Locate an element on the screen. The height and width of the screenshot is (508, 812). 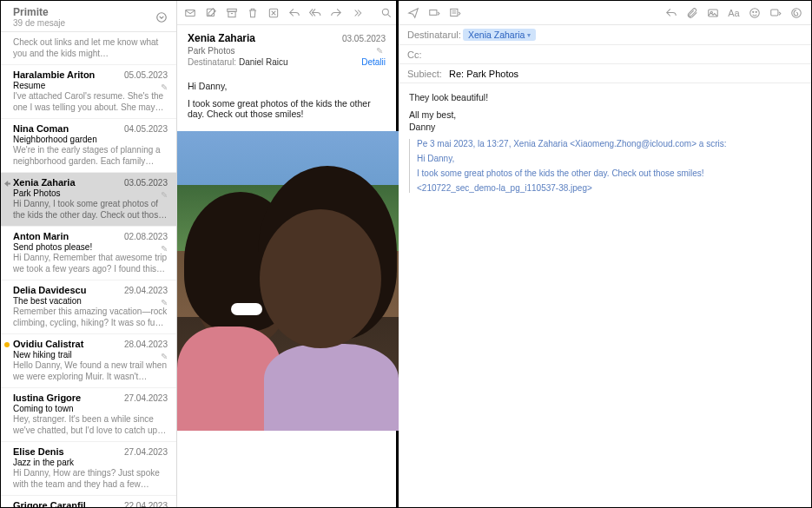
to-name: Daniel Raicu is located at coordinates (264, 63).